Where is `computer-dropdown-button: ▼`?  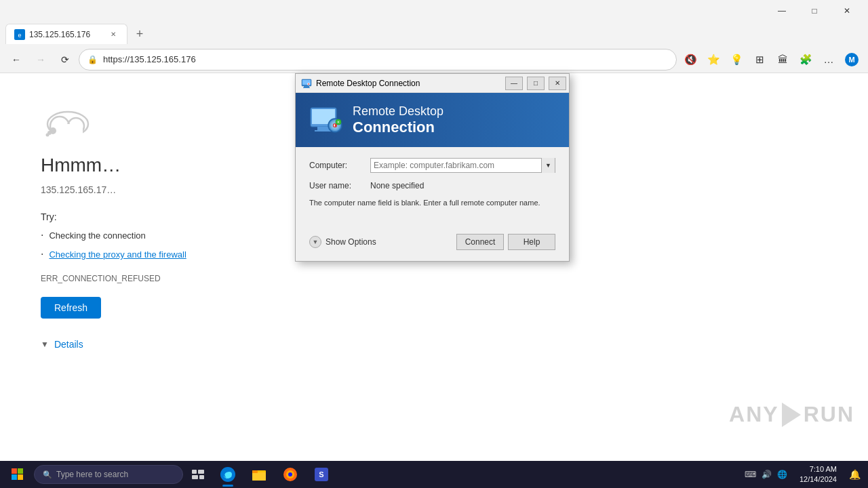
computer-dropdown-button: ▼ is located at coordinates (548, 165).